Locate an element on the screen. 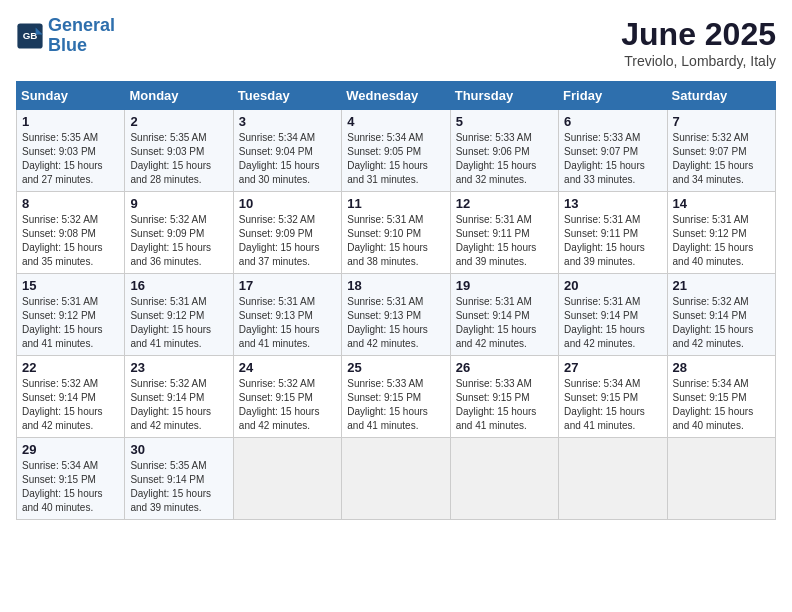  day-info: Sunrise: 5:35 AMSunset: 9:14 PMDaylight:… is located at coordinates (170, 486).